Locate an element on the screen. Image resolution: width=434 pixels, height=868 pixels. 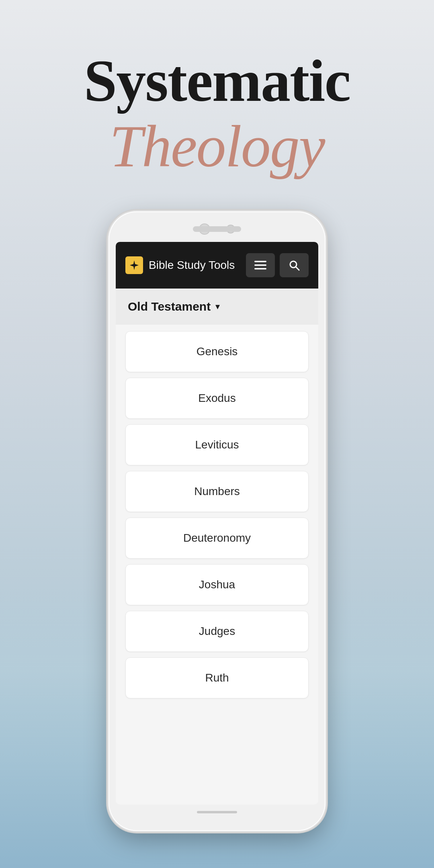
logo-icon is located at coordinates (134, 265).